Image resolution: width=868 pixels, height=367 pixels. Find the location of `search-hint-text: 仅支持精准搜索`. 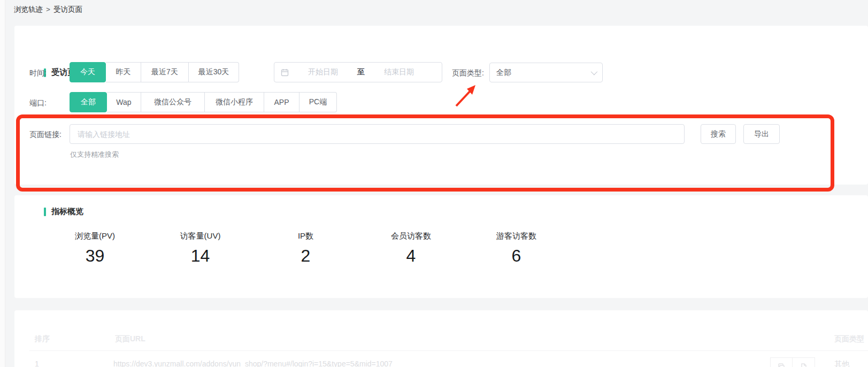

search-hint-text: 仅支持精准搜索 is located at coordinates (94, 155).